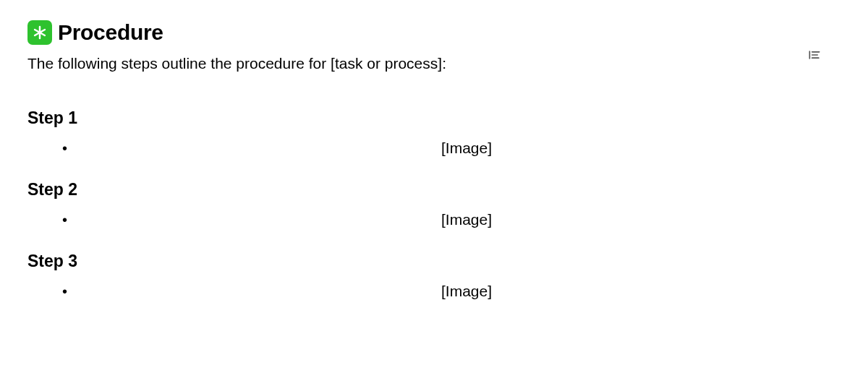 This screenshot has height=373, width=868. Describe the element at coordinates (40, 33) in the screenshot. I see `asterisk-square-icon` at that location.